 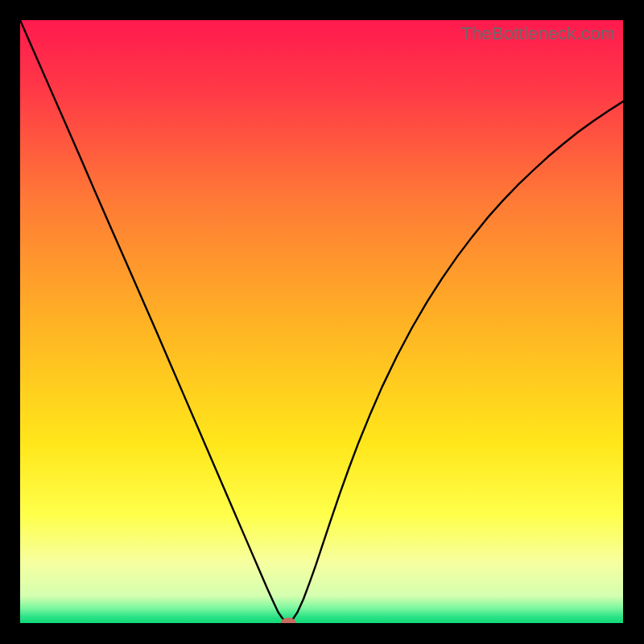 I want to click on watermark-text: TheBottleneck.com, so click(x=538, y=34).